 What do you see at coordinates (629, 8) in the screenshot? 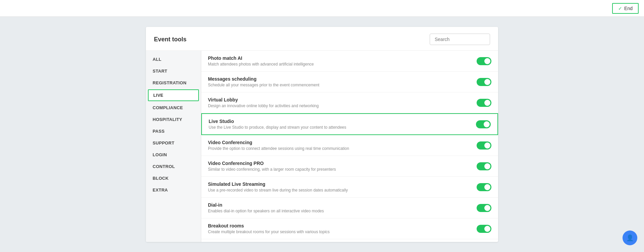
I see `end-button-label: End` at bounding box center [629, 8].